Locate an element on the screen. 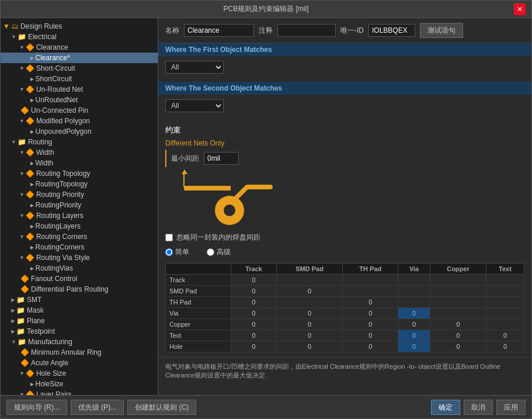 This screenshot has height=419, width=532. tree-item-label: Manufacturing is located at coordinates (50, 342).